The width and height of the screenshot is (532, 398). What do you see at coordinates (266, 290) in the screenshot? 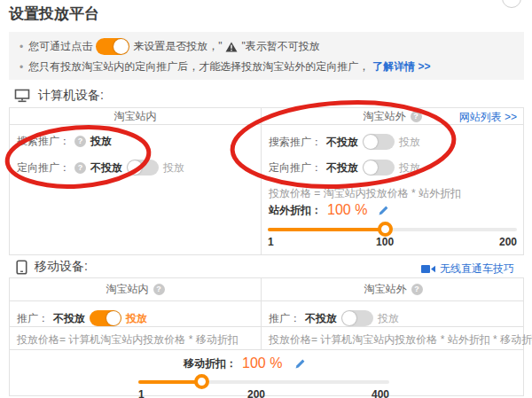
I see `mobile-table-header: 淘宝站内 ? 淘宝站外 ?` at bounding box center [266, 290].